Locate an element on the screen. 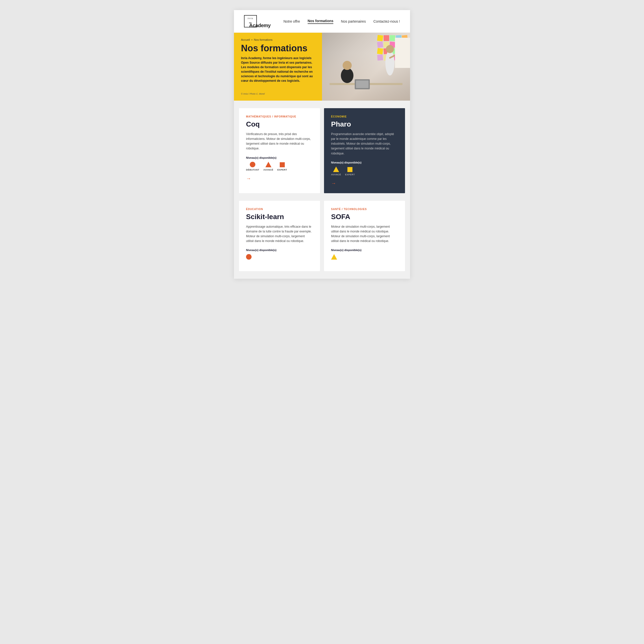 This screenshot has width=644, height=644. card-sofa-category: SANTÉ / TECHNOLOGIES is located at coordinates (365, 209).